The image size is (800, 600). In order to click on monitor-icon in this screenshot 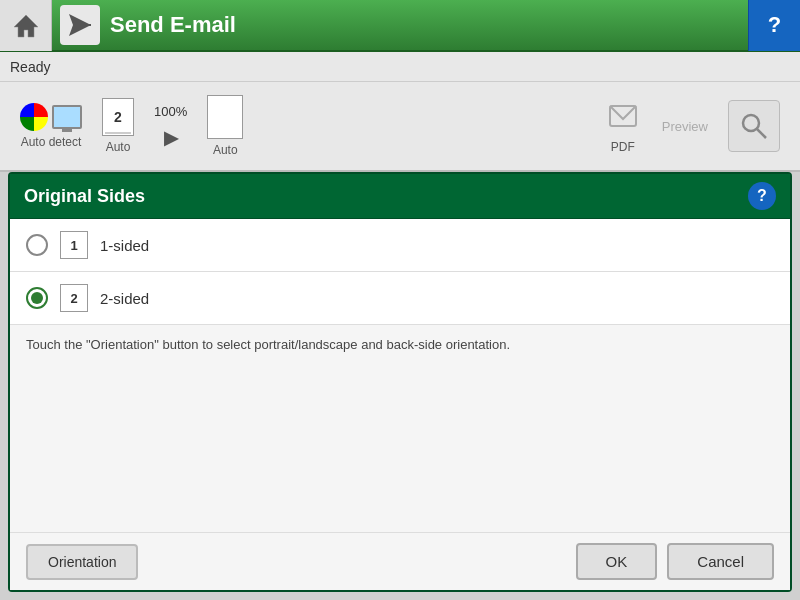, I will do `click(67, 117)`.